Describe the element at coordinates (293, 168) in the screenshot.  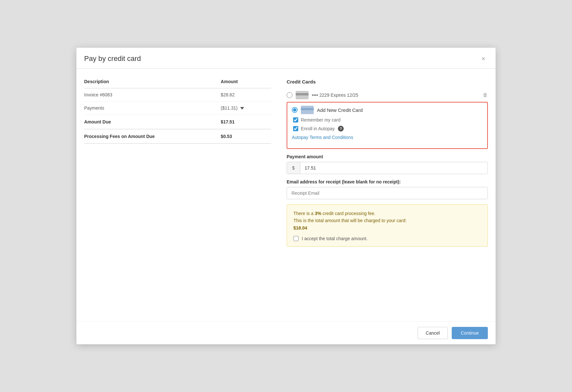
I see `dollar-prefix: $` at that location.